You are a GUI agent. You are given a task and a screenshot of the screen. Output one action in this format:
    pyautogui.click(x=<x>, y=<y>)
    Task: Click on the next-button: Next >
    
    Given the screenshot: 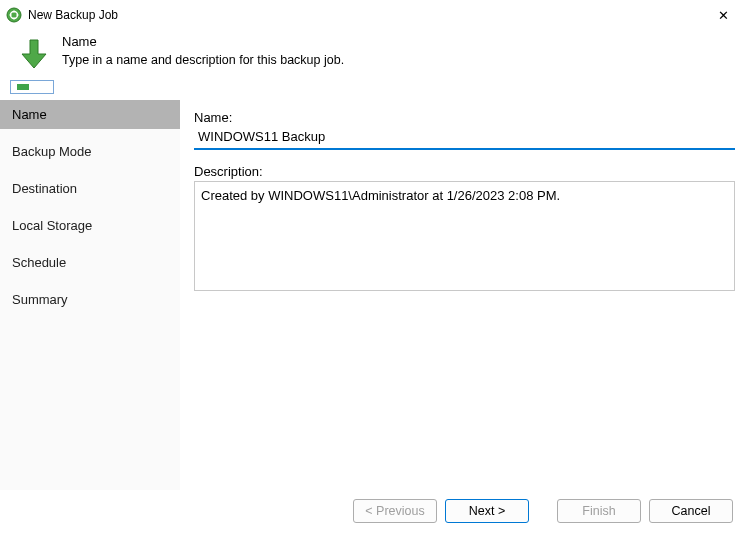 What is the action you would take?
    pyautogui.click(x=487, y=511)
    